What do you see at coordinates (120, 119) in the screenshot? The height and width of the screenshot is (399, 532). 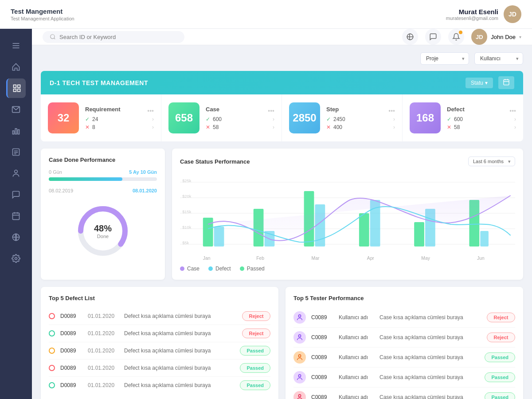 I see `stat-pass-row: ✓ 24 ›` at bounding box center [120, 119].